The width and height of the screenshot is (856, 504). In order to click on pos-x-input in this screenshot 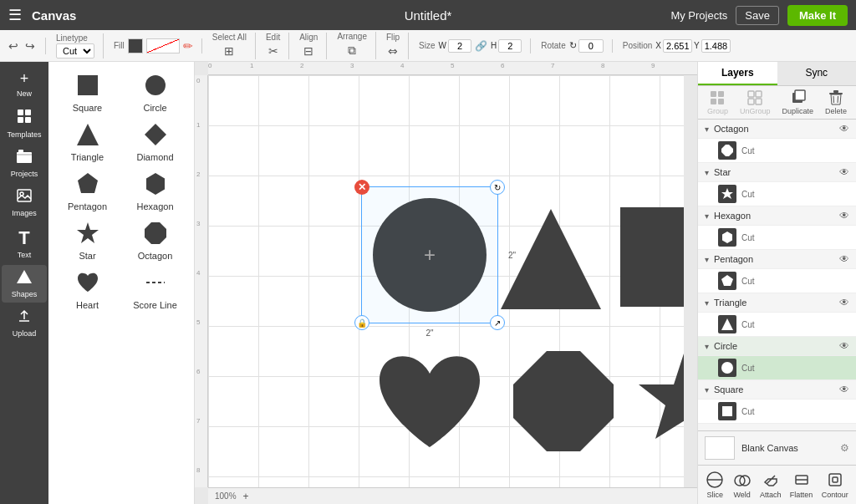, I will do `click(677, 46)`.